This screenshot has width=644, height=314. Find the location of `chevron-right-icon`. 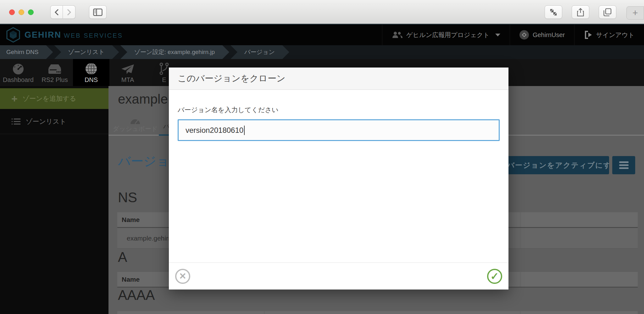

chevron-right-icon is located at coordinates (69, 12).